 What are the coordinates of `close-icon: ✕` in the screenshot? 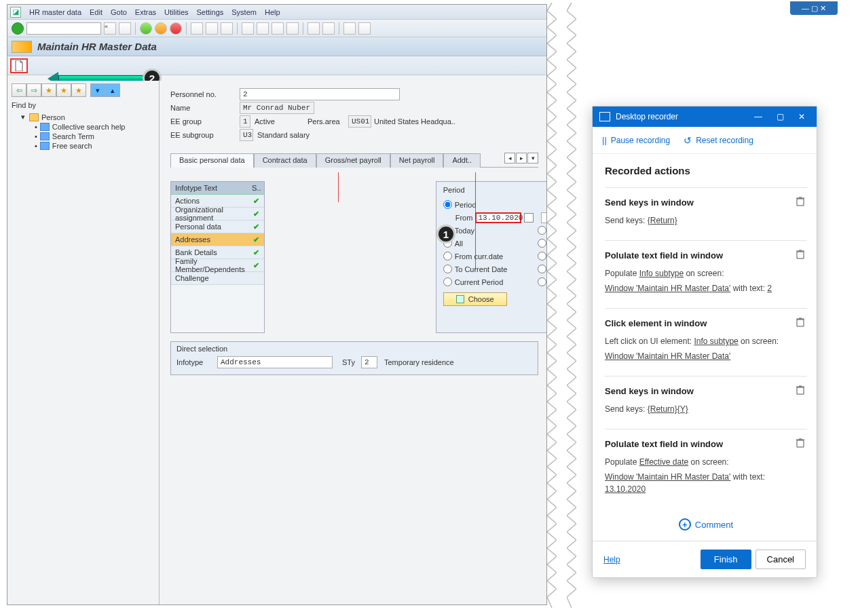 It's located at (802, 117).